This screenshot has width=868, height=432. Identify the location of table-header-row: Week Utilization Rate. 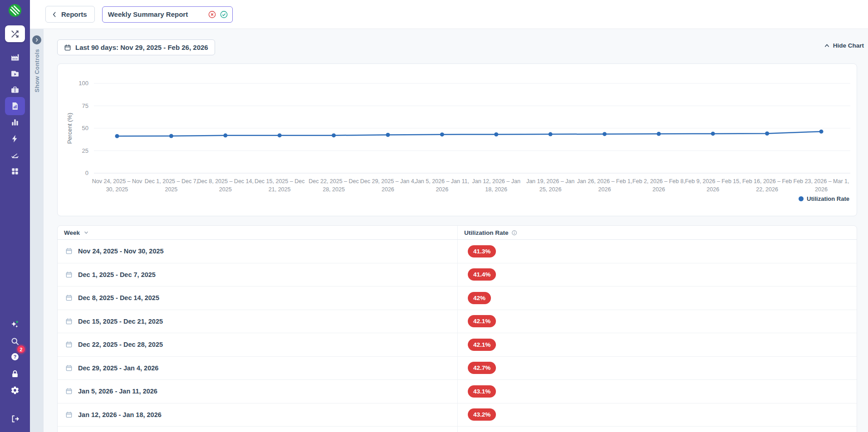
(457, 233).